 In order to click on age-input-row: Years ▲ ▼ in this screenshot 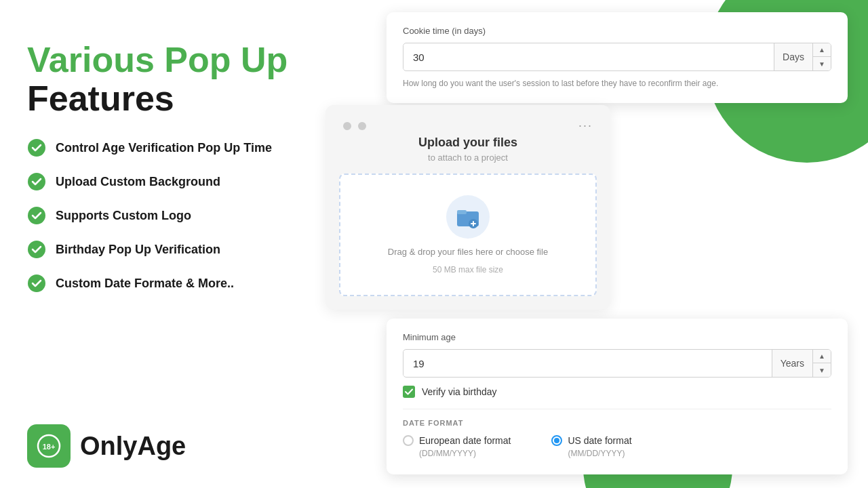, I will do `click(617, 363)`.